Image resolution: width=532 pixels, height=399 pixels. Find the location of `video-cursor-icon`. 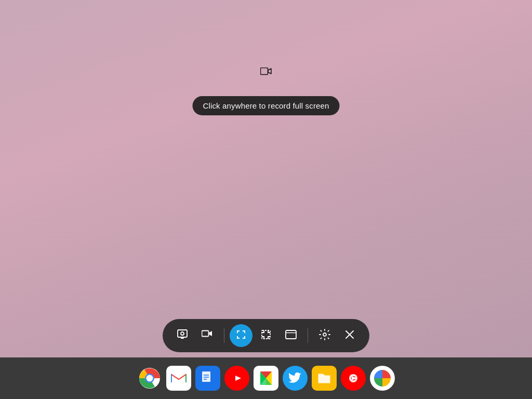

video-cursor-icon is located at coordinates (266, 74).